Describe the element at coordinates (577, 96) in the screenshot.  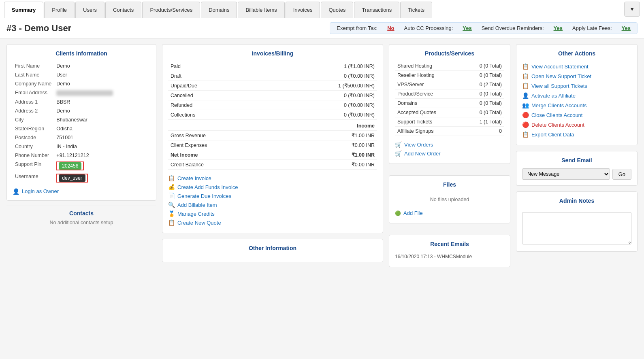
I see `other-action-link: Activate as Affiliate` at that location.